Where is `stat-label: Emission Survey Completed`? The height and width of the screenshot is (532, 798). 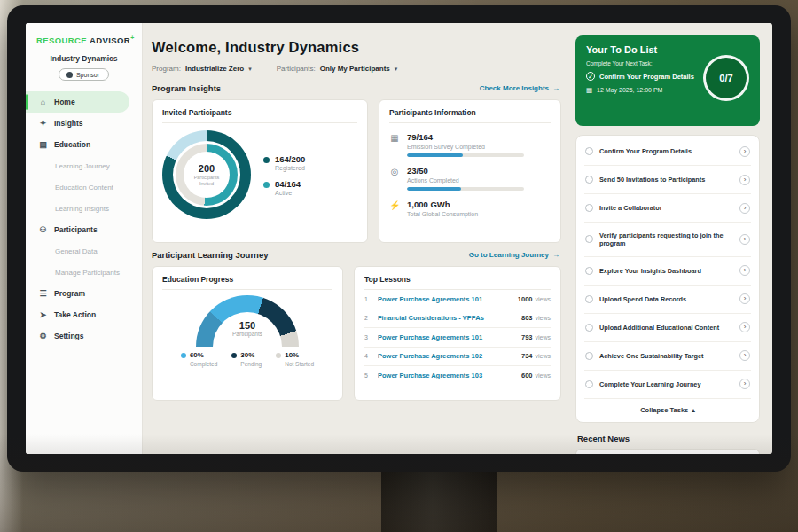
stat-label: Emission Survey Completed is located at coordinates (466, 147).